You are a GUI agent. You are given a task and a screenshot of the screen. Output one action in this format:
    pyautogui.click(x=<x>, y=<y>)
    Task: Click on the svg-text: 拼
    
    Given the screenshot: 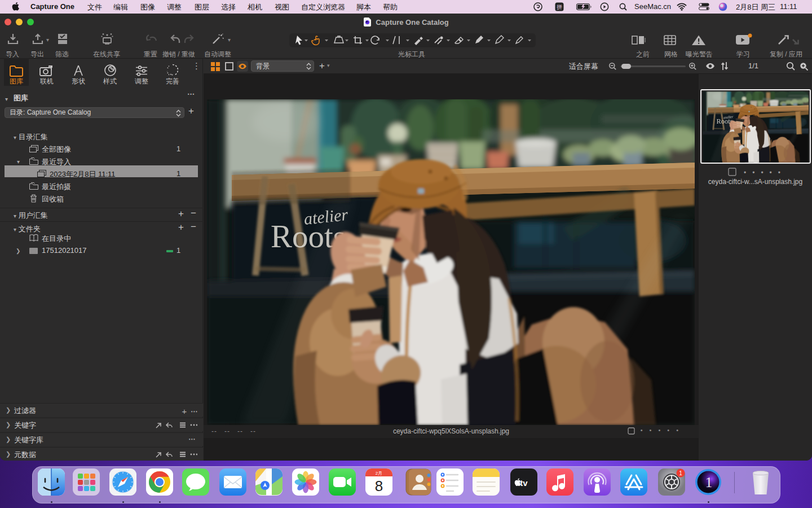 What is the action you would take?
    pyautogui.click(x=559, y=7)
    